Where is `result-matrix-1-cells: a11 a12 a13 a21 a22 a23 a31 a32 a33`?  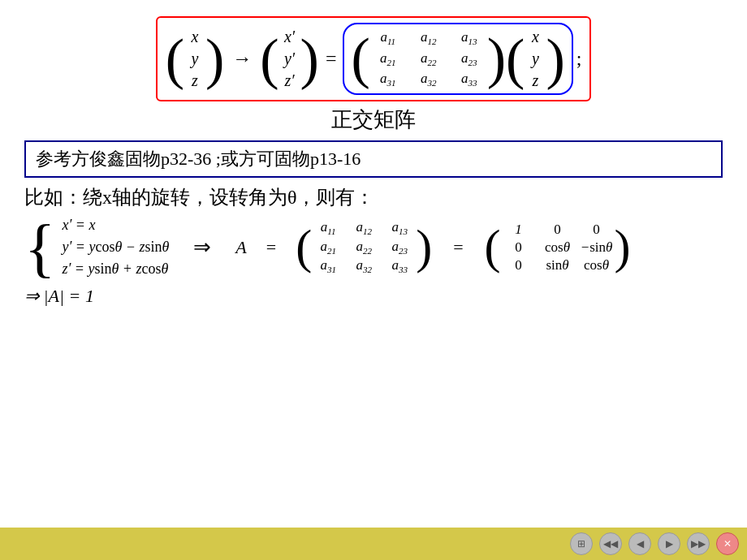 result-matrix-1-cells: a11 a12 a13 a21 a22 a23 a31 a32 a33 is located at coordinates (364, 247).